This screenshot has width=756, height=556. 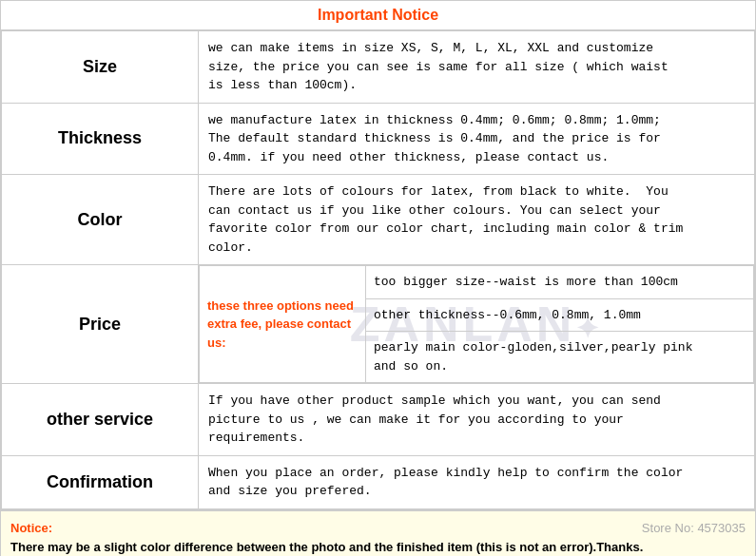 I want to click on table-row: other service If you have other product …, so click(x=378, y=420).